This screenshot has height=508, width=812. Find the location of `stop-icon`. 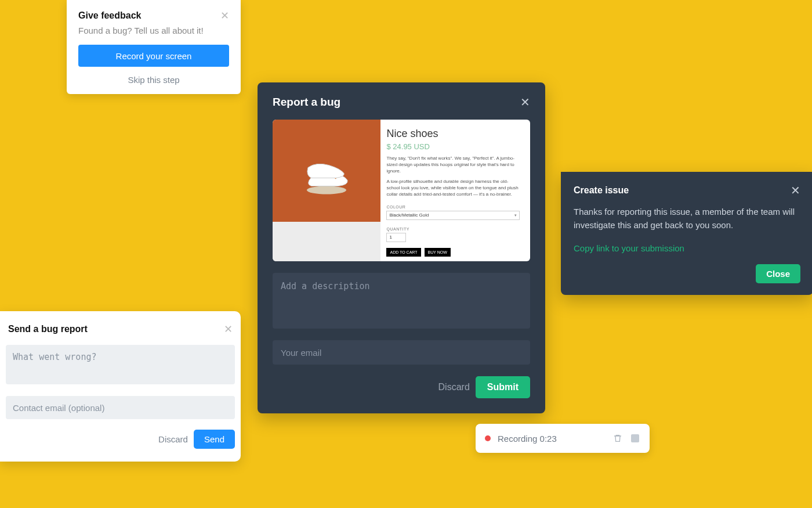

stop-icon is located at coordinates (635, 438).